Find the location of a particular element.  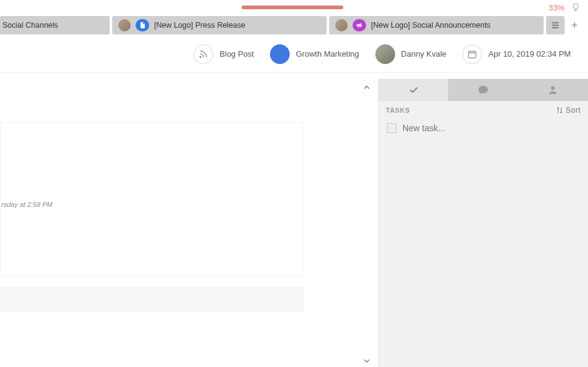

progress-percent: 33% is located at coordinates (557, 7).